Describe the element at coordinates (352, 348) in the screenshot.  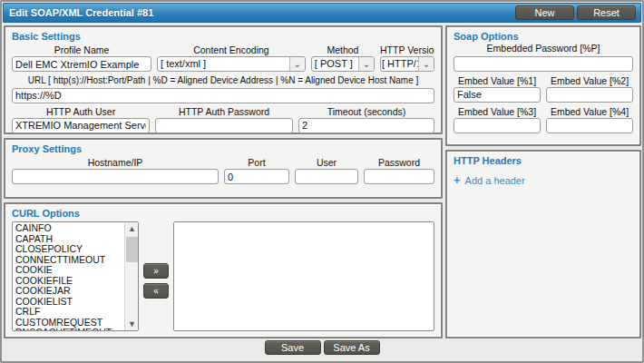
I see `save-as-button: Save As` at that location.